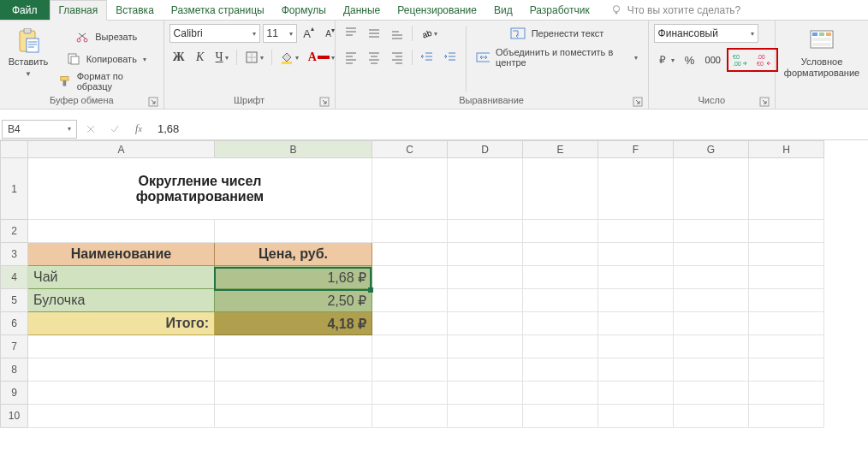 The height and width of the screenshot is (450, 868). I want to click on tab-home: Главная, so click(79, 10).